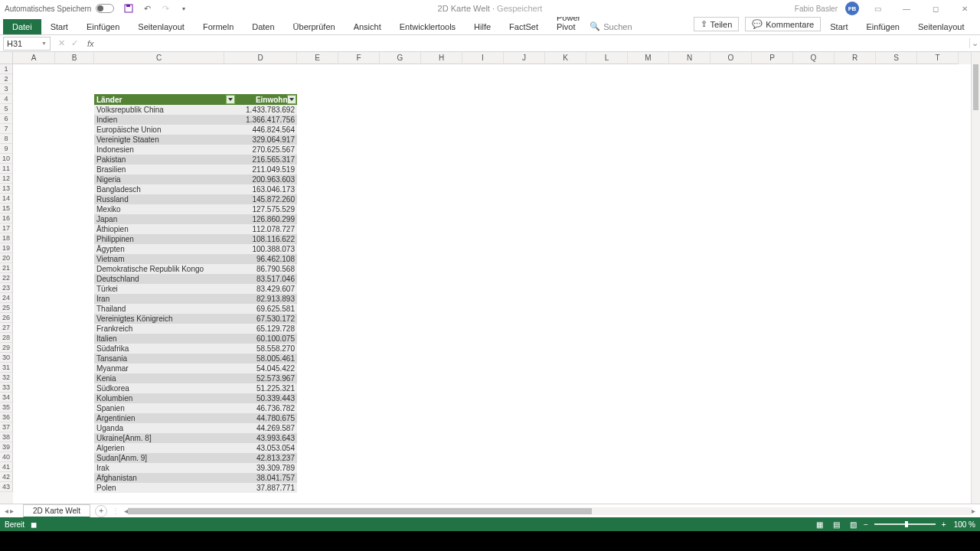  I want to click on zoom-slider, so click(905, 524).